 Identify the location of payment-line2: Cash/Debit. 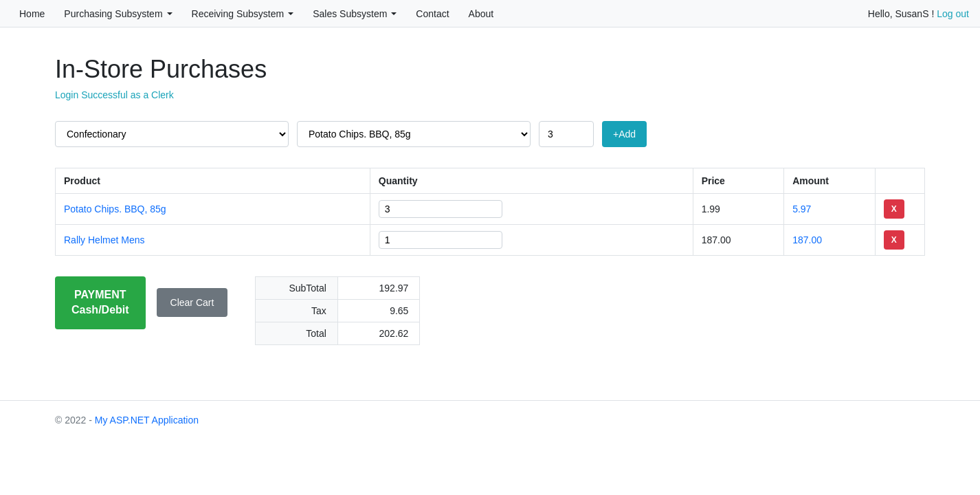
(100, 309).